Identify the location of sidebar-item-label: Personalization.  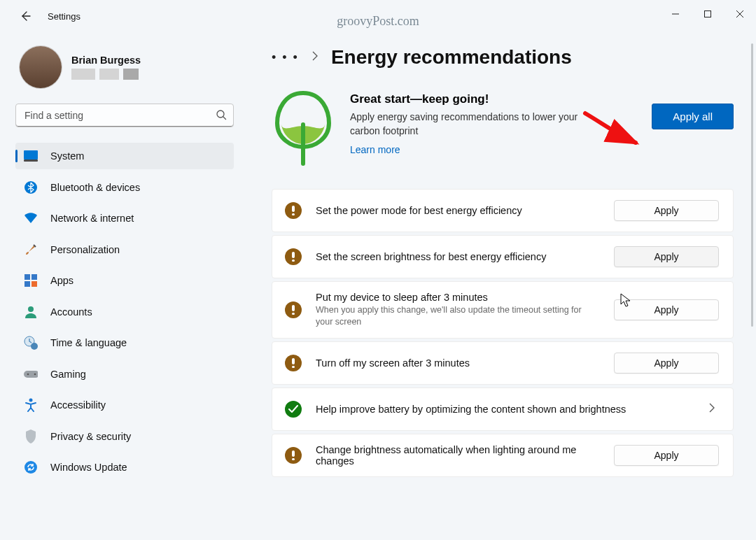
(85, 250).